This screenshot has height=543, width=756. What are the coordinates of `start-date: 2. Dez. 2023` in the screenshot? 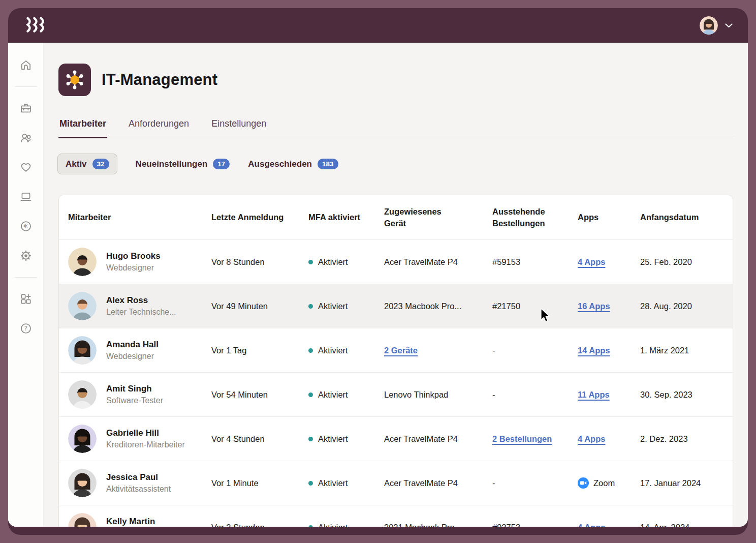 It's located at (687, 439).